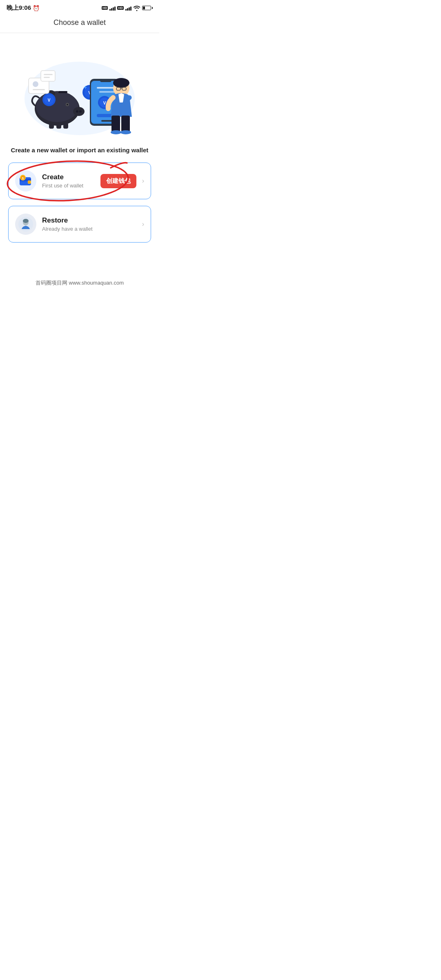 Image resolution: width=441 pixels, height=980 pixels. What do you see at coordinates (80, 22) in the screenshot?
I see `page-title: Choose a wallet` at bounding box center [80, 22].